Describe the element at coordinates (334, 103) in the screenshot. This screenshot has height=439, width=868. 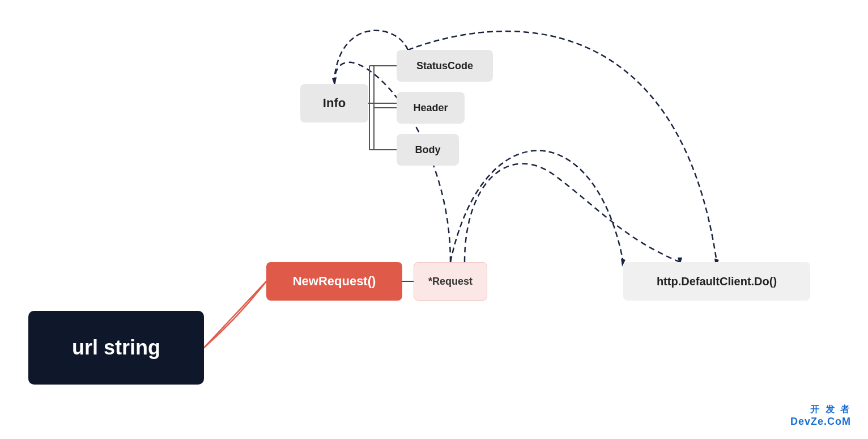
I see `info-node: Info` at that location.